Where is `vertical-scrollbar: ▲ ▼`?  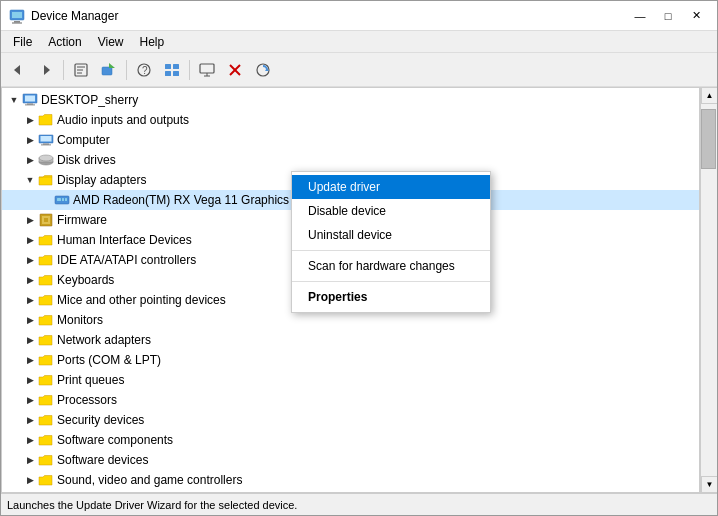
vertical-scrollbar: ▲ ▼ is located at coordinates (708, 290).